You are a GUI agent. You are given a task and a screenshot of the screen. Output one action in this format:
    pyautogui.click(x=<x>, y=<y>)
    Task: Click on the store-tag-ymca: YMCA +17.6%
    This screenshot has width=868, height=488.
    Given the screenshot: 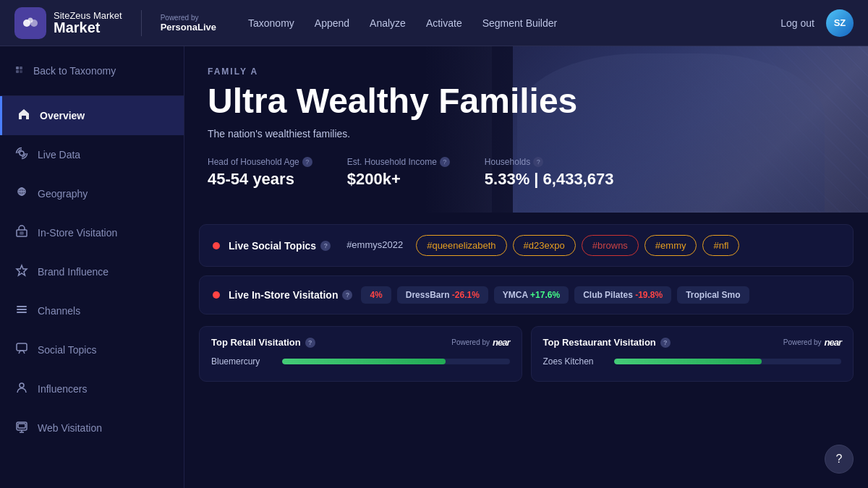 What is the action you would take?
    pyautogui.click(x=531, y=295)
    